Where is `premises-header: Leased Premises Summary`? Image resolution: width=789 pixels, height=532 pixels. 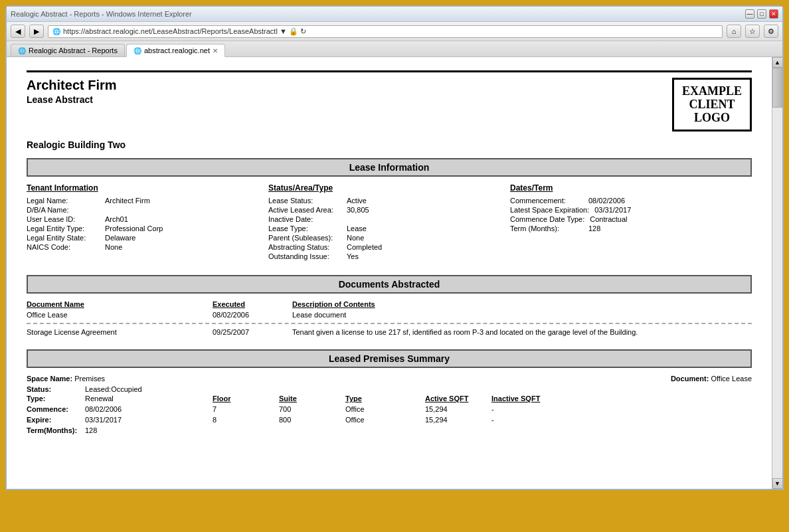
premises-header: Leased Premises Summary is located at coordinates (389, 359).